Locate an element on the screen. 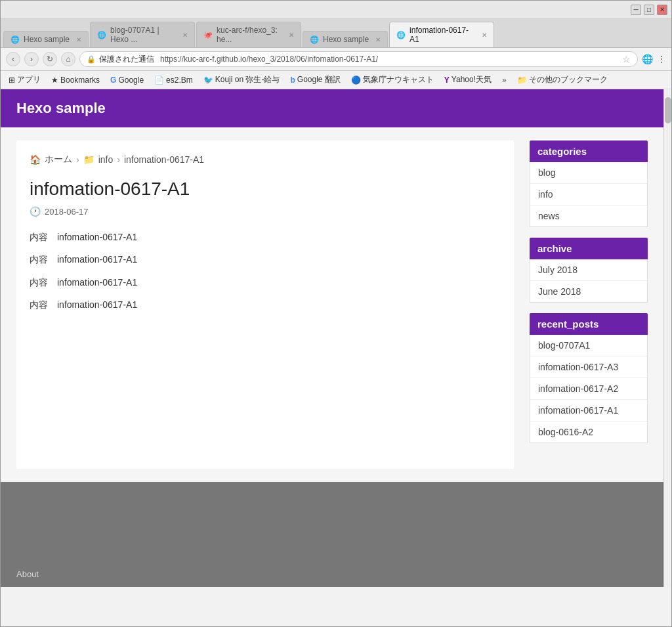 The height and width of the screenshot is (627, 672). bookmark-other-label: その他のブックマーク is located at coordinates (568, 80).